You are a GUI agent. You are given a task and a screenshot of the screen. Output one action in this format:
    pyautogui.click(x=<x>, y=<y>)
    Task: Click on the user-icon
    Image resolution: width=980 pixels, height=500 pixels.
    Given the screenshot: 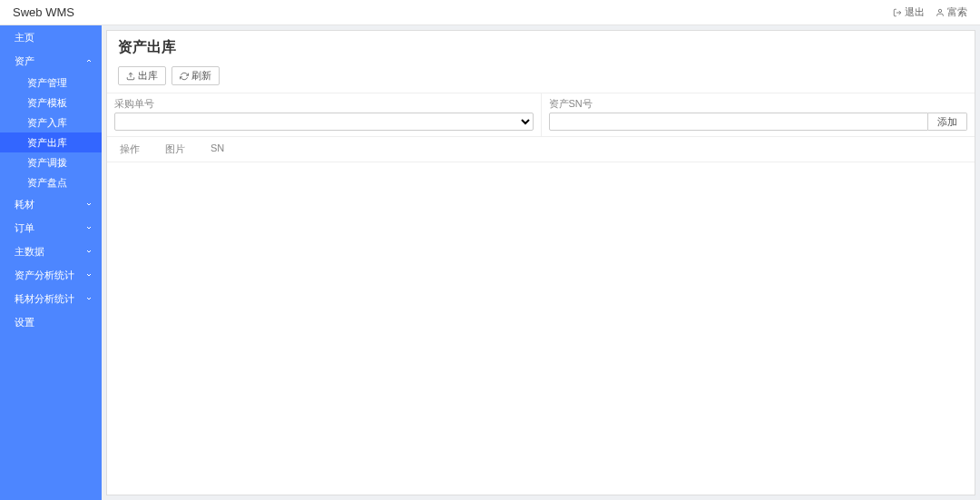 What is the action you would take?
    pyautogui.click(x=940, y=13)
    